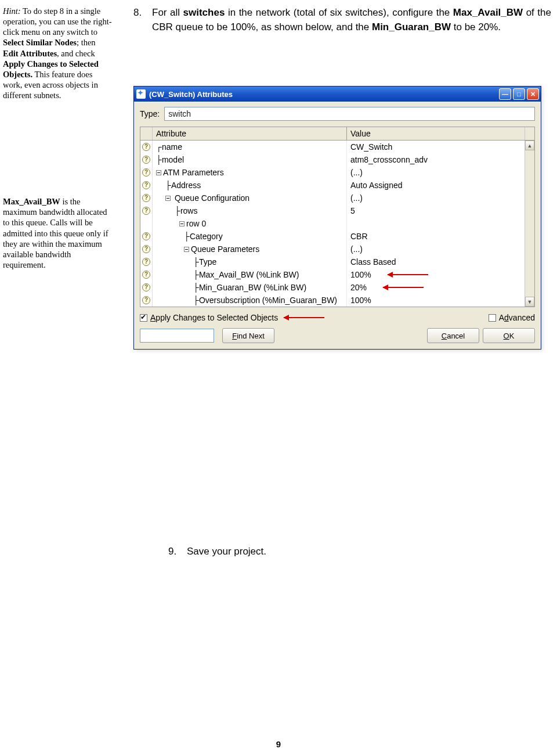 This screenshot has width=557, height=756. Describe the element at coordinates (338, 262) in the screenshot. I see `table-row: ?├TypeClass Based` at that location.